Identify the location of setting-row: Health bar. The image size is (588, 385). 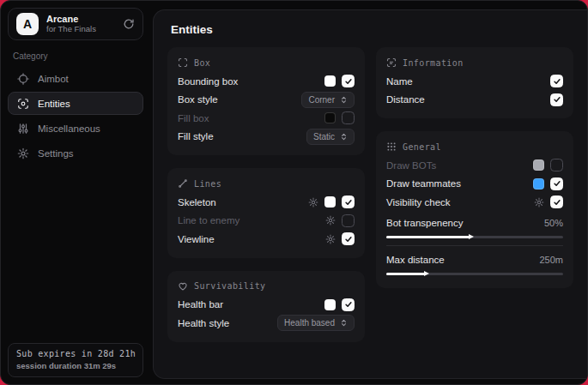
(266, 305).